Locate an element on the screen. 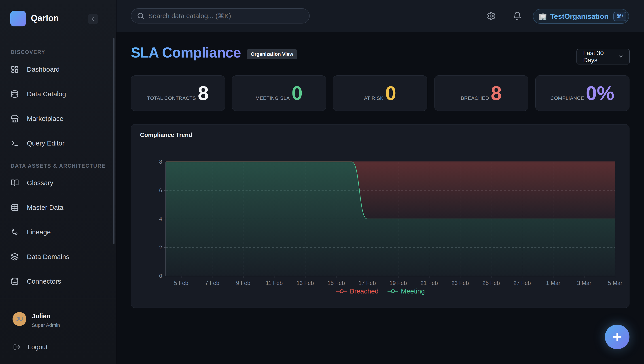  user-name: Julien is located at coordinates (41, 316).